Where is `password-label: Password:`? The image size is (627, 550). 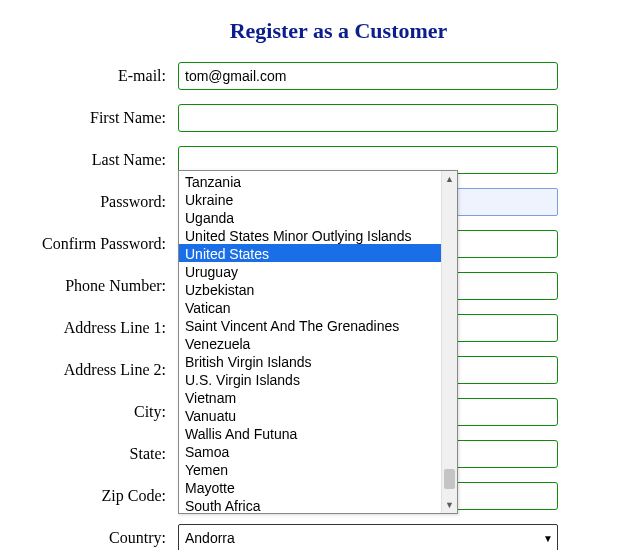
password-label: Password: is located at coordinates (85, 202).